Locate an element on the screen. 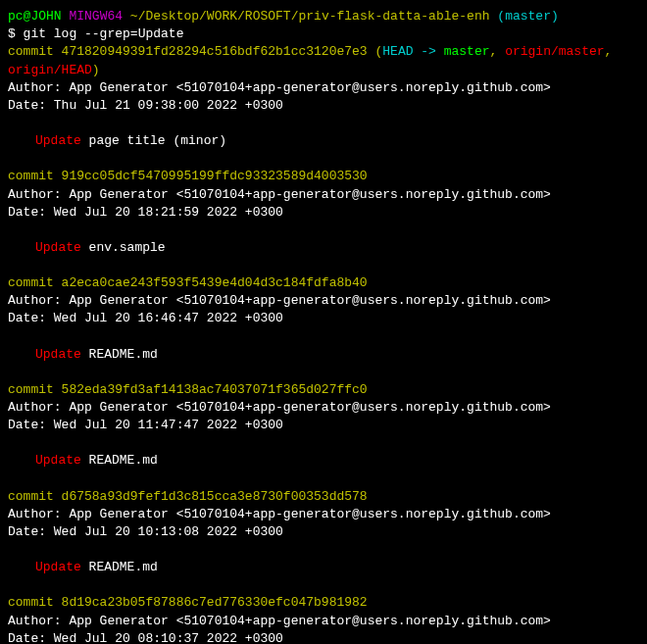 The image size is (647, 644). commit-date: Date: Wed Jul 20 10:13:08 2022 +0300 is located at coordinates (324, 532).